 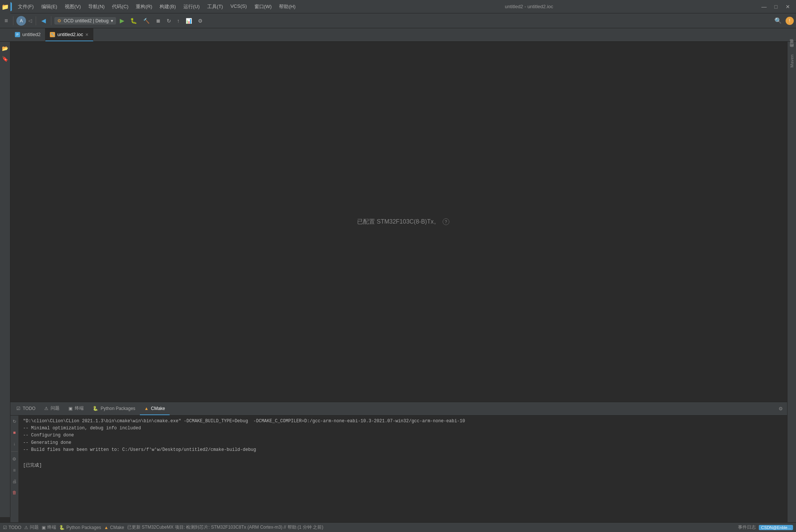 I want to click on tab-close-button: ×, so click(x=87, y=35).